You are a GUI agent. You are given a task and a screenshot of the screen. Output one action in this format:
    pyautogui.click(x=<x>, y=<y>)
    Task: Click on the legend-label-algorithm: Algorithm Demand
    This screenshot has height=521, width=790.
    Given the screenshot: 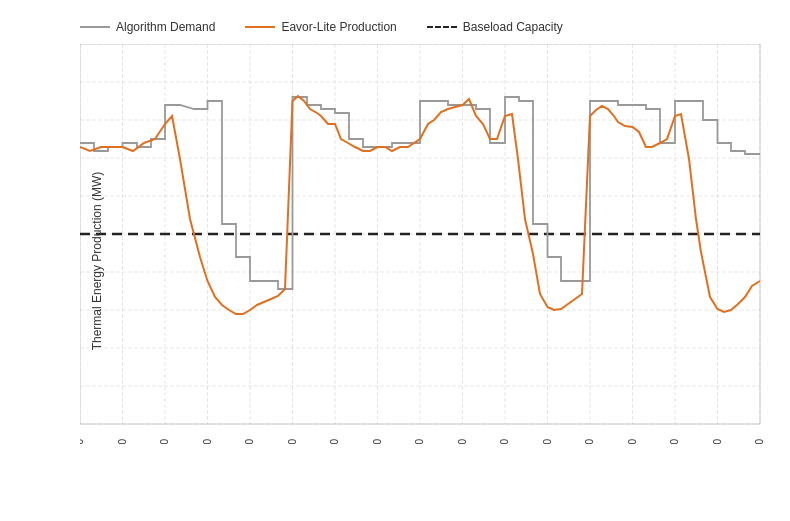 What is the action you would take?
    pyautogui.click(x=166, y=27)
    